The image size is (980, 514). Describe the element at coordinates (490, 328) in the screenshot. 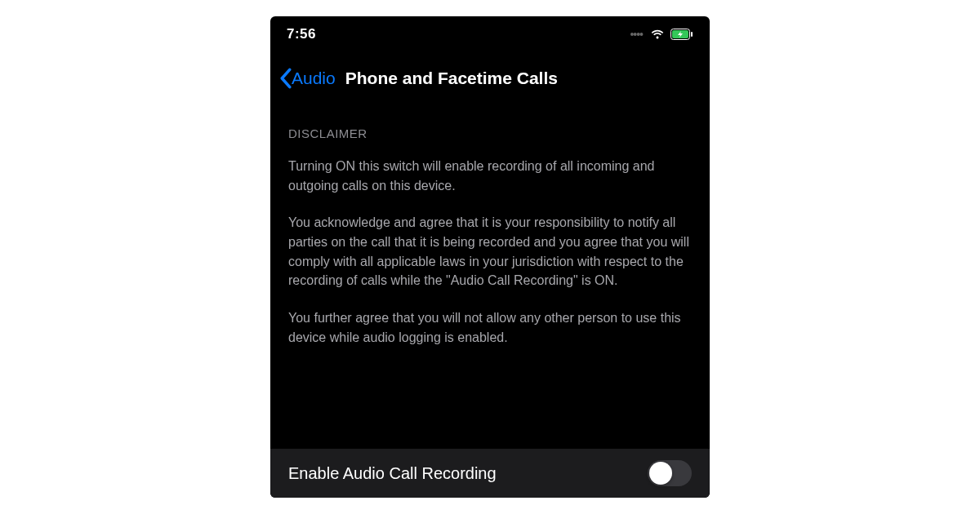

I see `disclaimer-paragraph-3: You further agree that you will not allo…` at that location.